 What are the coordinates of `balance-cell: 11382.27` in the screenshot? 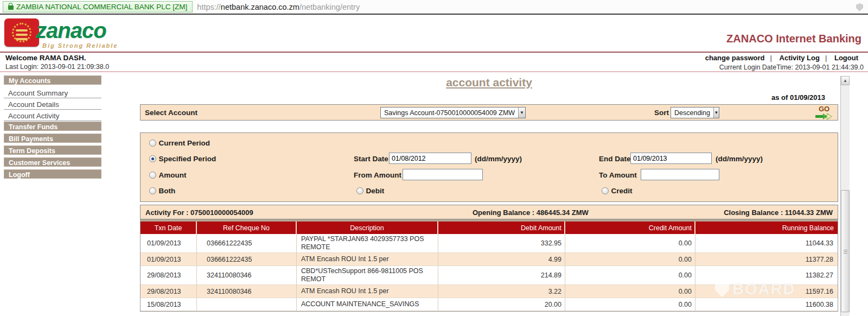 It's located at (766, 275).